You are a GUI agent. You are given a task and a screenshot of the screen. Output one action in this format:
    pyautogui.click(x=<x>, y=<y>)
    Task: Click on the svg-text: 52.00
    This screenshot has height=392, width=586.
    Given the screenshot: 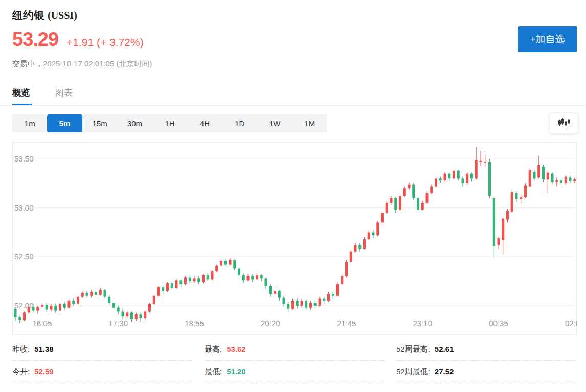 What is the action you would take?
    pyautogui.click(x=24, y=306)
    